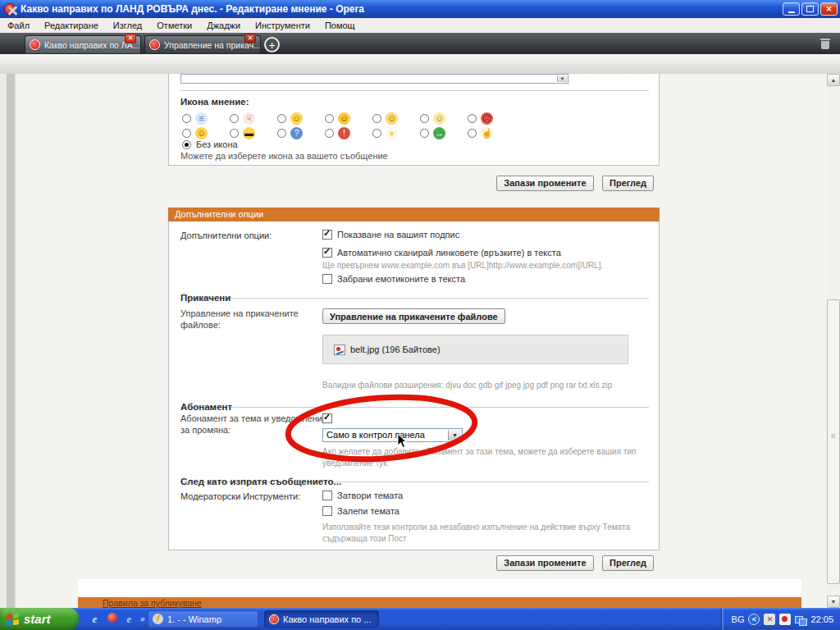 The image size is (840, 630). I want to click on network-icon, so click(801, 619).